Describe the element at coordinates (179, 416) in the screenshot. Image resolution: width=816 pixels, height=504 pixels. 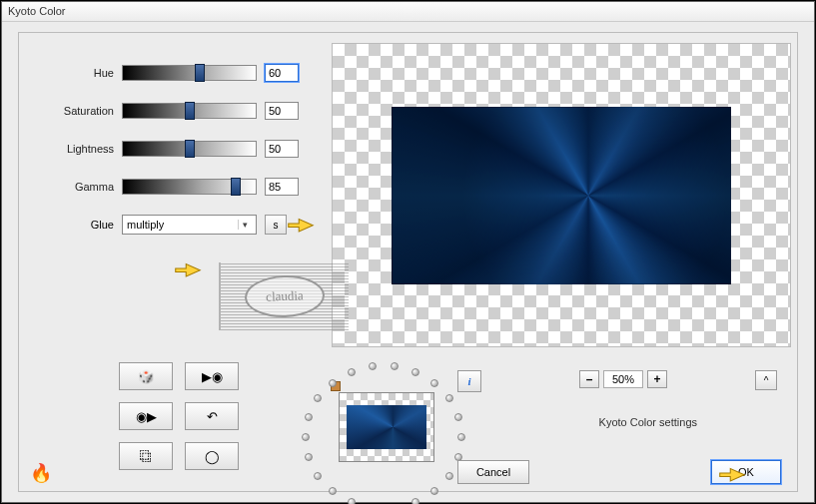
I see `util-buttons: 🎲 ▶◉ ◉▶ ↶ ⿻ ◯` at that location.